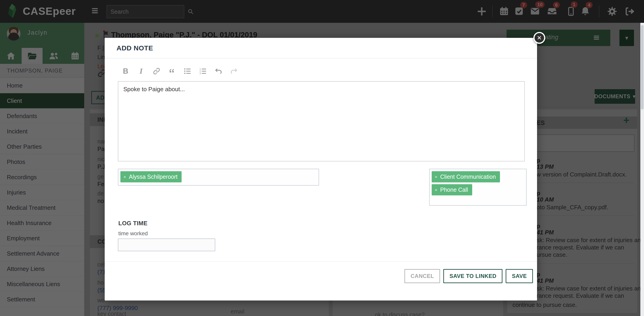 The height and width of the screenshot is (316, 644). I want to click on cancel-button: CANCEL, so click(422, 276).